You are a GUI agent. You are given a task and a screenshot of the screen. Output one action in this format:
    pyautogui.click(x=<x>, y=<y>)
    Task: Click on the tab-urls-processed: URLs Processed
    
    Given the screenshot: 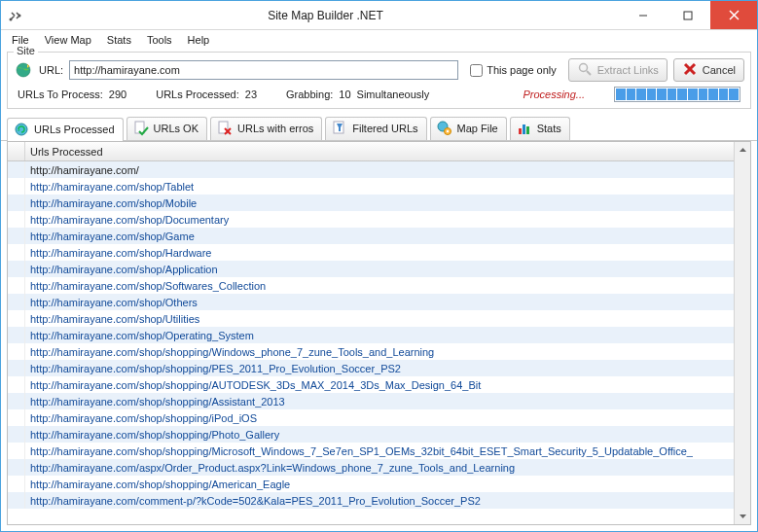 What is the action you would take?
    pyautogui.click(x=65, y=129)
    